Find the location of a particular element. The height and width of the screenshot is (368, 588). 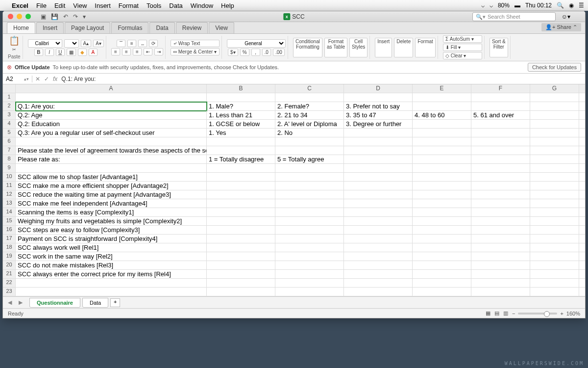

row-header: 7 is located at coordinates (9, 151).